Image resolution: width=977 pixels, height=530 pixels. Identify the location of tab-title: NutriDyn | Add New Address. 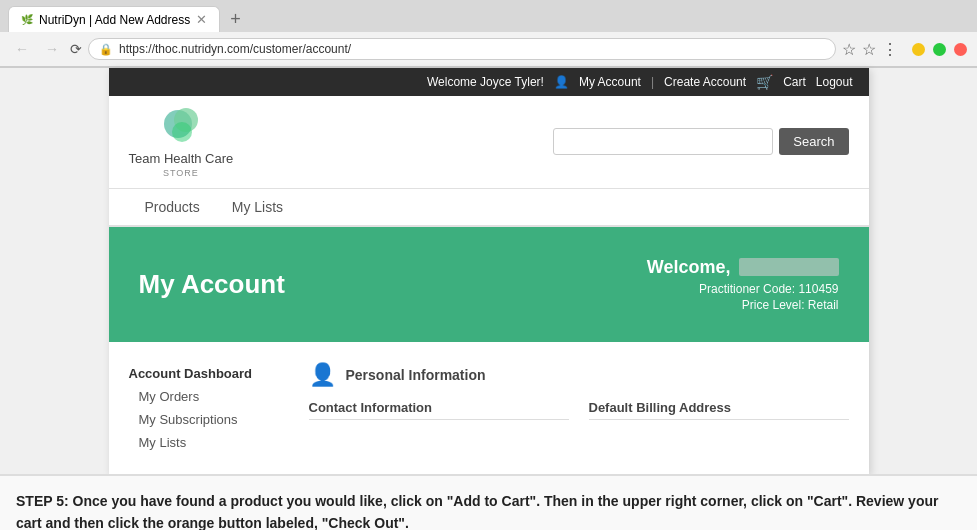
(114, 20).